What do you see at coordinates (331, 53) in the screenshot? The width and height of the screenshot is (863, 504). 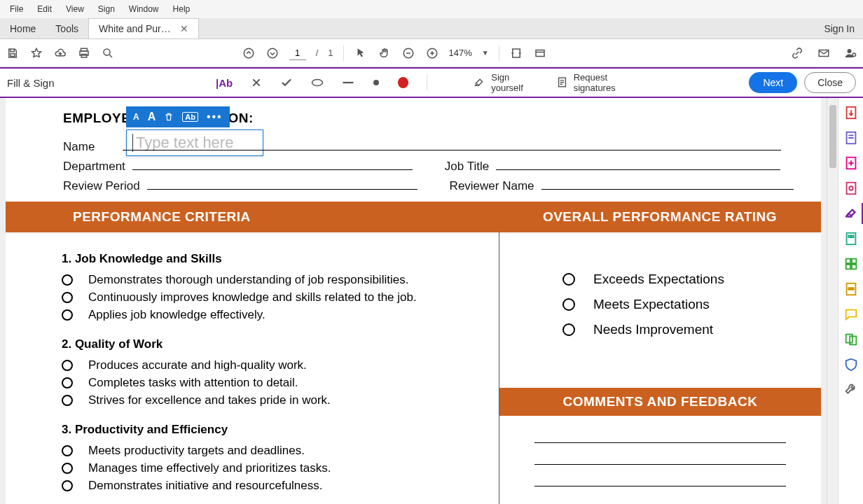 I see `page-total: 1` at bounding box center [331, 53].